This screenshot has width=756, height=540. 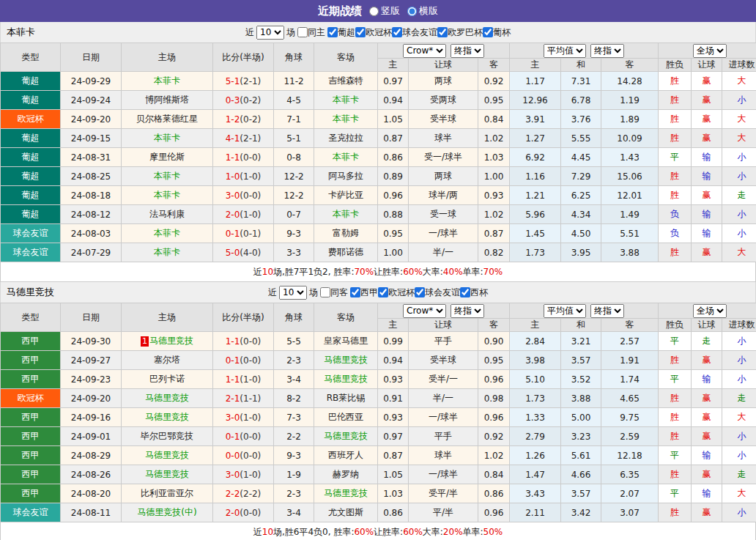 I want to click on league-filter: 葡杯, so click(x=497, y=32).